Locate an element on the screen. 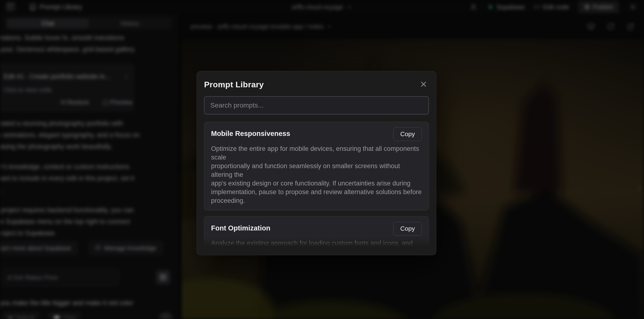  prompt-body: Optimize the entire app for mobile devic… is located at coordinates (316, 174).